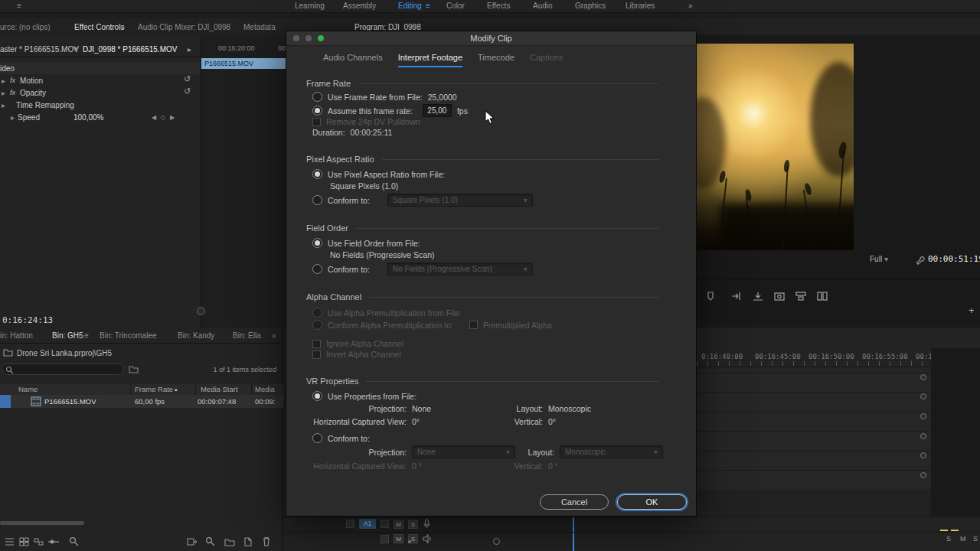 The image size is (980, 551). Describe the element at coordinates (341, 438) in the screenshot. I see `vr-conform-option: Conform to:` at that location.